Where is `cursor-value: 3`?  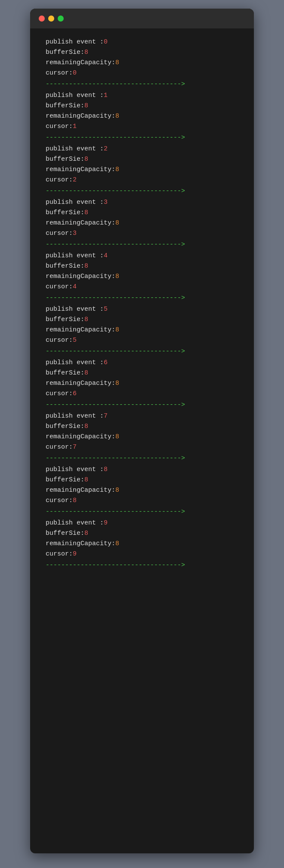
cursor-value: 3 is located at coordinates (75, 234).